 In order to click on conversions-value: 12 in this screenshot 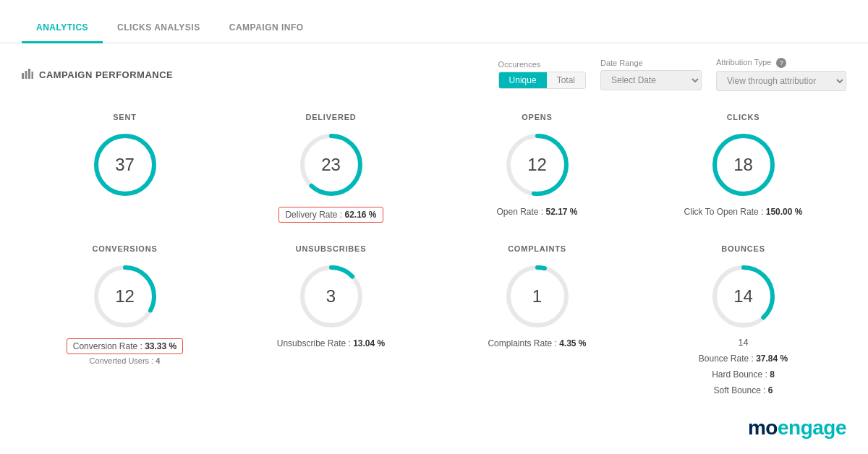, I will do `click(124, 296)`.